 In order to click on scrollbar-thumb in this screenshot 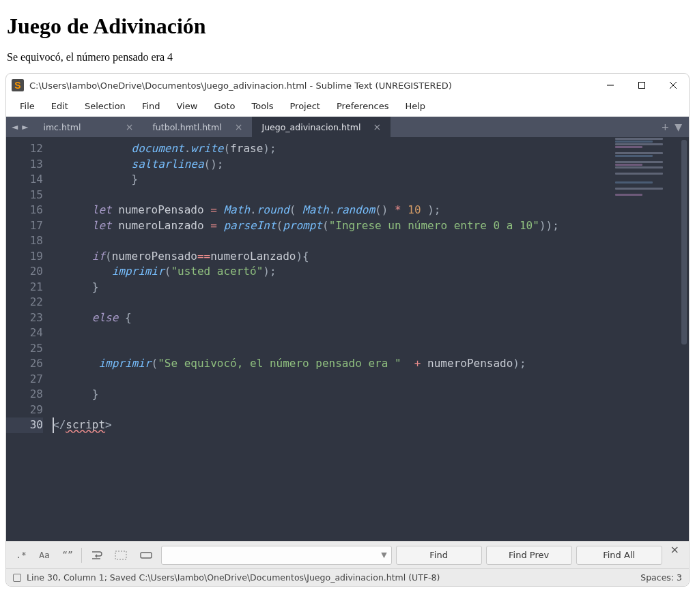, I will do `click(684, 242)`.